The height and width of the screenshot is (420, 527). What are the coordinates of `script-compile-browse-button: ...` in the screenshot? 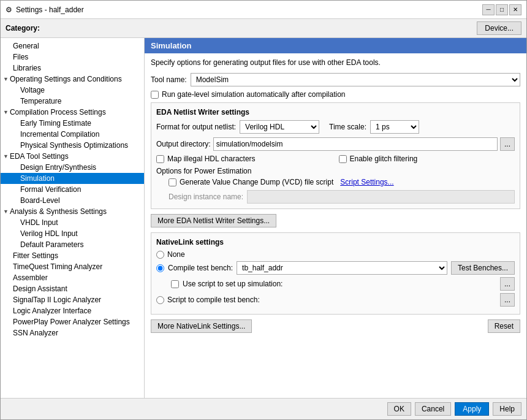 It's located at (507, 300).